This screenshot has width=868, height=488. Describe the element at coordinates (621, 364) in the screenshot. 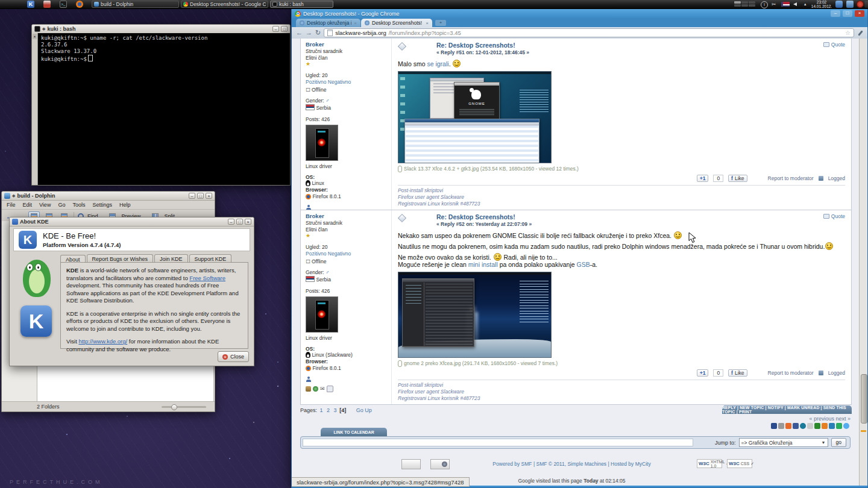

I see `attachment-link: gnome 2 preko Xfcea.jpg (291.74 KB, 1680…` at that location.